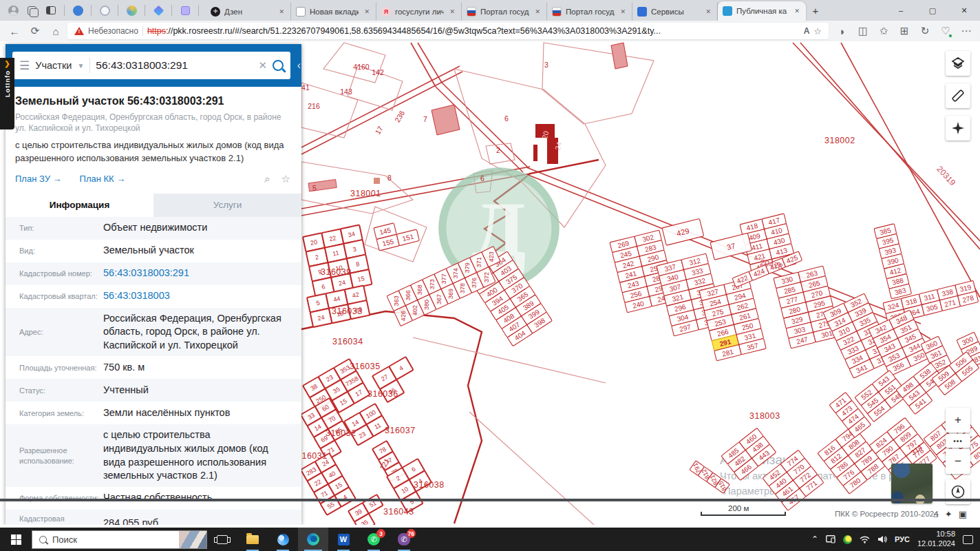 Image resolution: width=980 pixels, height=551 pixels. I want to click on layers-button, so click(958, 63).